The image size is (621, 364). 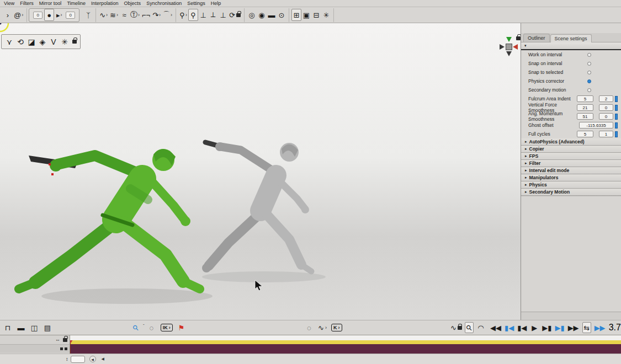 I want to click on gizmo-axis-up, so click(x=509, y=40).